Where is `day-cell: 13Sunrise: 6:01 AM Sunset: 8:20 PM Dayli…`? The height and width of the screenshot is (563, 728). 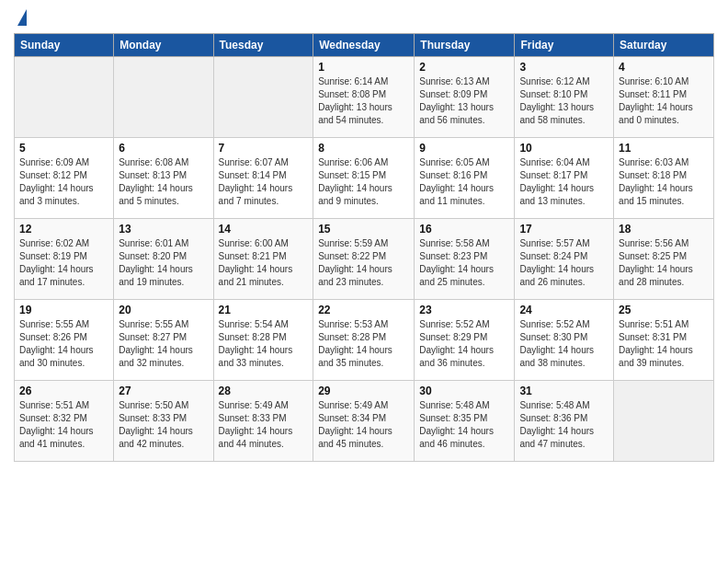
day-cell: 13Sunrise: 6:01 AM Sunset: 8:20 PM Dayli… is located at coordinates (164, 259).